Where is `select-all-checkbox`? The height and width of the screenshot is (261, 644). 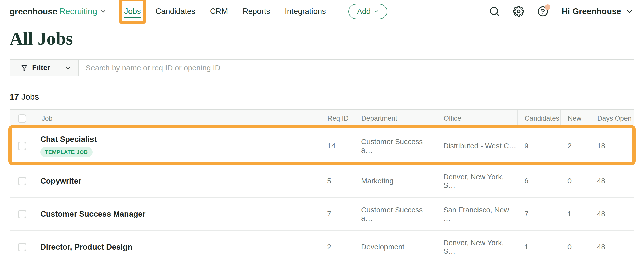
select-all-checkbox is located at coordinates (22, 119).